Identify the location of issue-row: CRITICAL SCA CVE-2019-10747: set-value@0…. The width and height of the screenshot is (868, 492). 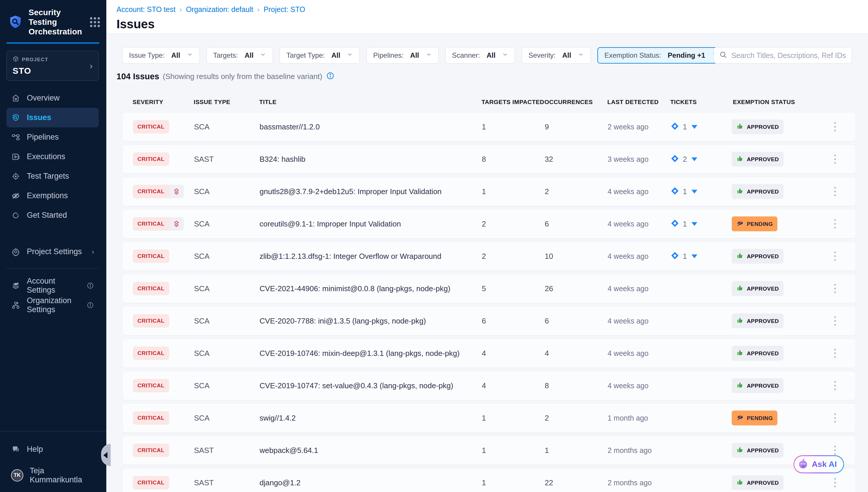
(489, 386).